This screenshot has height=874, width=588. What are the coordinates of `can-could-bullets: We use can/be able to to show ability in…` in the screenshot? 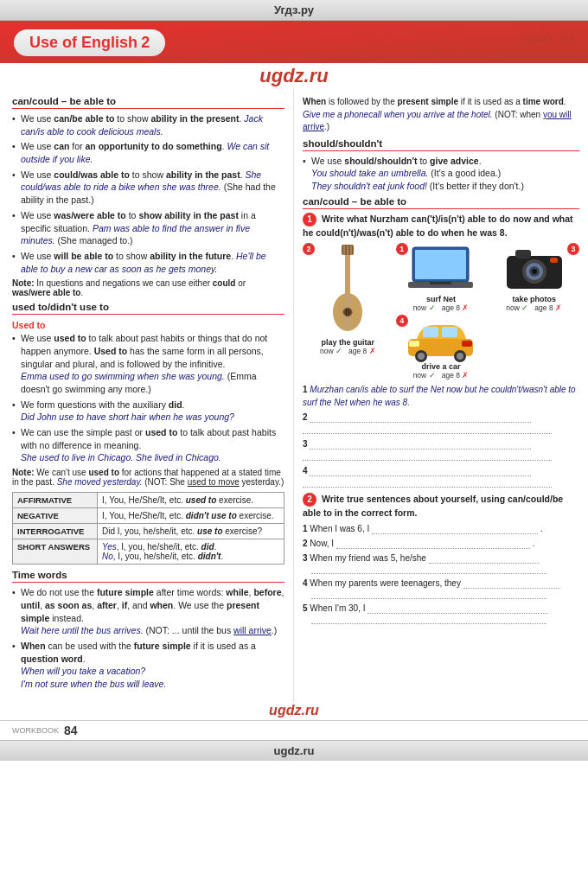 It's located at (149, 194).